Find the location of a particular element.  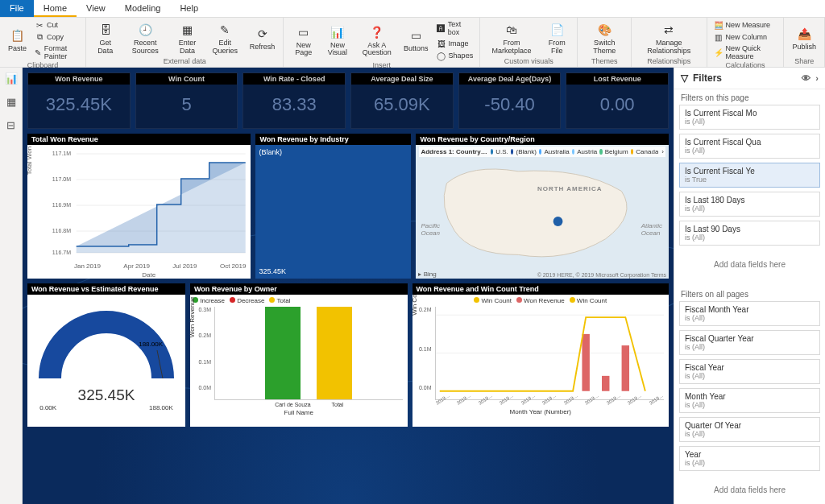

new-quick-measure-button: ⚡New Quick Measure is located at coordinates (746, 52).